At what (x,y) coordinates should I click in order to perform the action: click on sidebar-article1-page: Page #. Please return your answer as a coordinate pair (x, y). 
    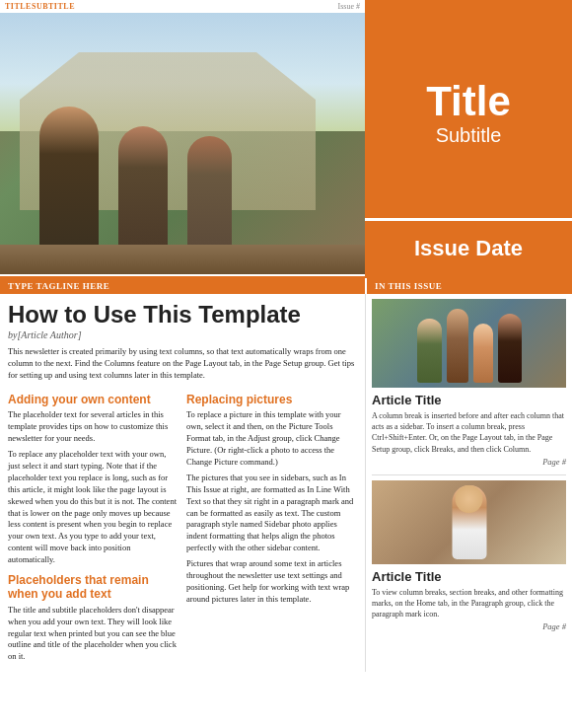
    Looking at the image, I should click on (469, 462).